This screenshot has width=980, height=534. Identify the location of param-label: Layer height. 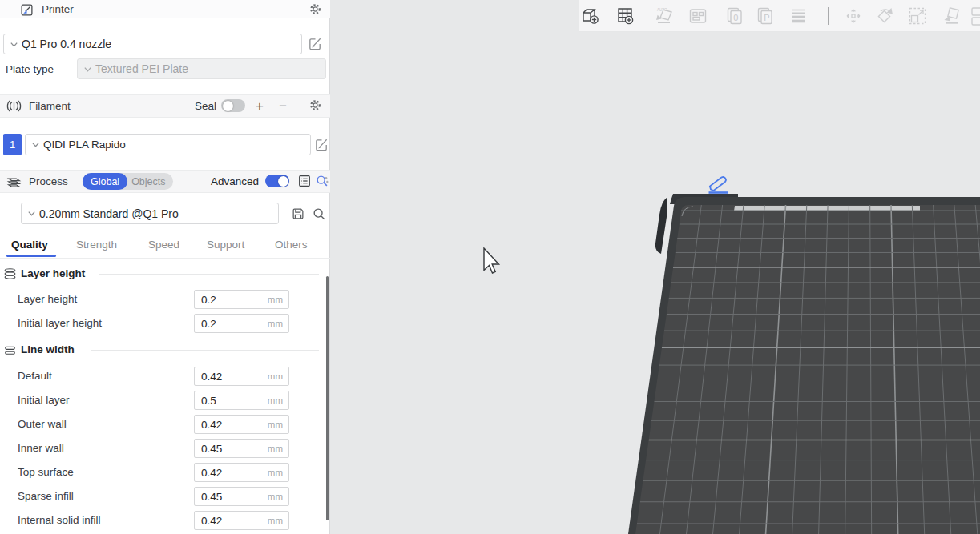
(47, 299).